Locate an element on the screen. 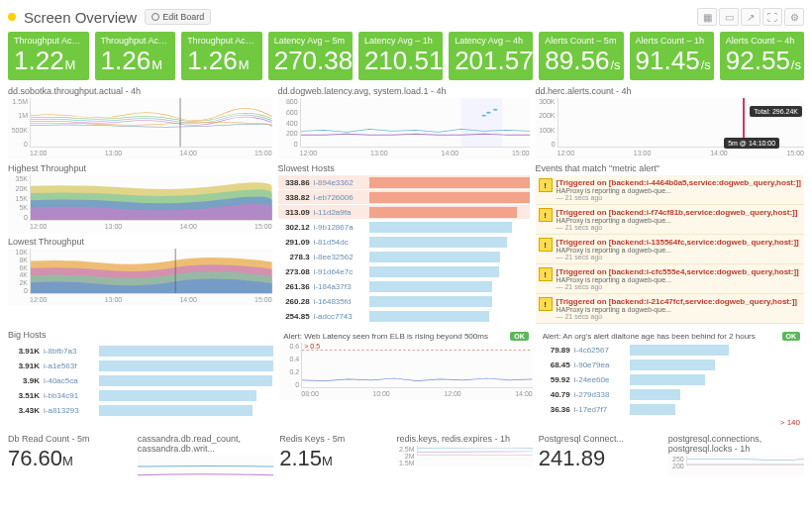 The height and width of the screenshot is (515, 812). highest-chart: 35K20K15K5K0 12:0013:0014:0015:00 is located at coordinates (141, 204).